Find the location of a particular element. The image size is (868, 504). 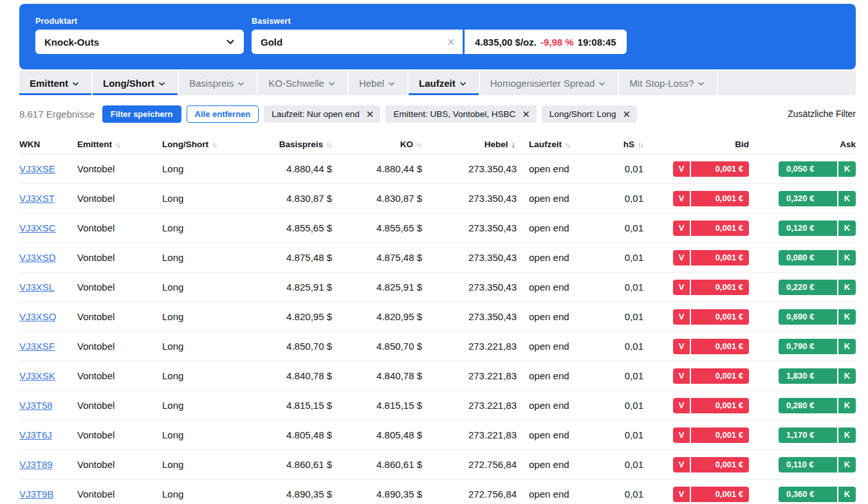

clear-input-icon: × is located at coordinates (451, 42).